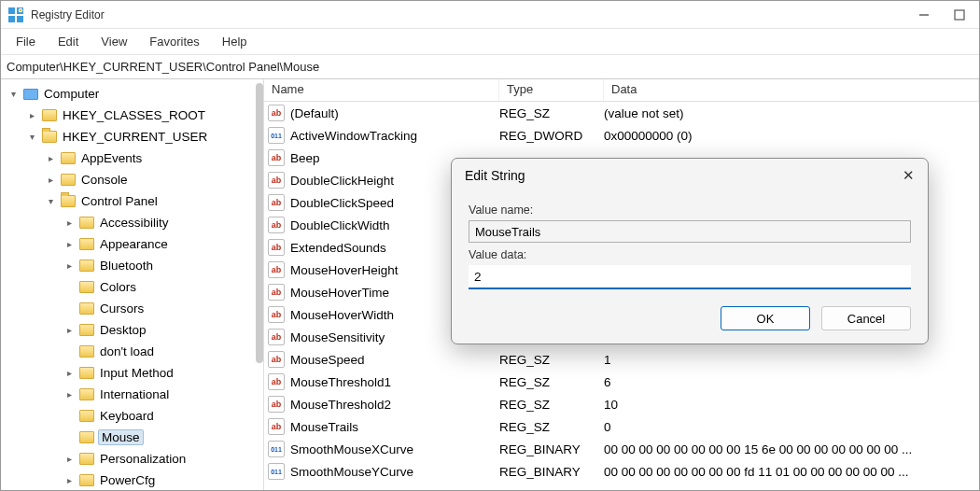 The width and height of the screenshot is (980, 491). I want to click on col-header-data: Data, so click(791, 90).